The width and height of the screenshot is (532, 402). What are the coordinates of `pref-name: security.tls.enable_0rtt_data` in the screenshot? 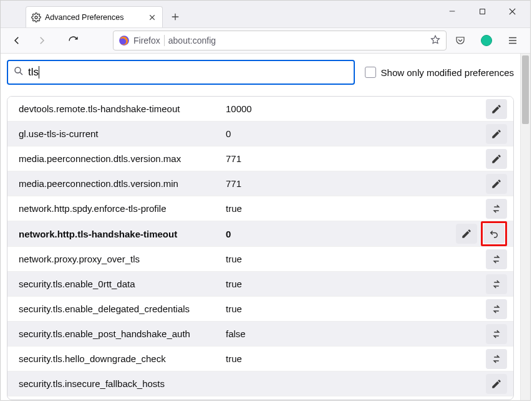 It's located at (120, 284).